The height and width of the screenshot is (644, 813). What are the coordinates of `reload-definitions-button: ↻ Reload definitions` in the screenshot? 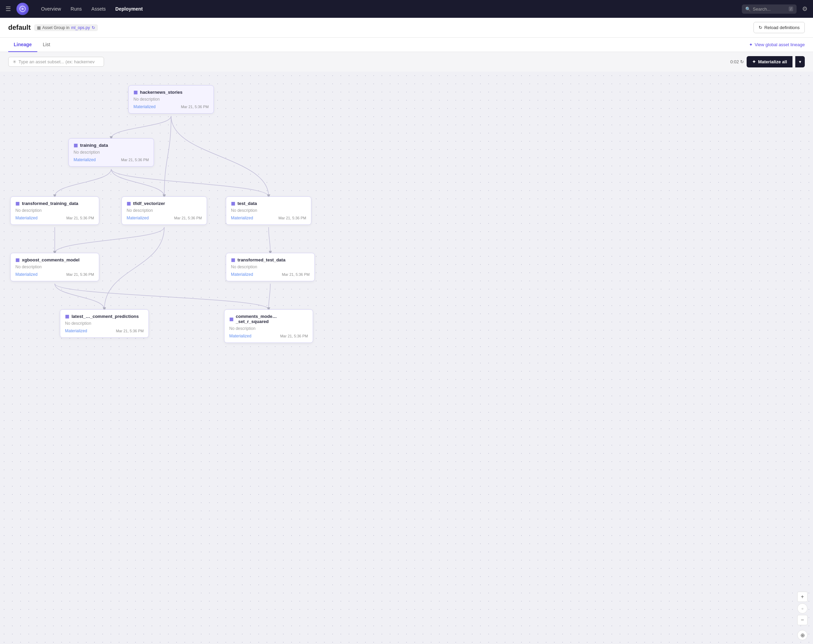 It's located at (779, 28).